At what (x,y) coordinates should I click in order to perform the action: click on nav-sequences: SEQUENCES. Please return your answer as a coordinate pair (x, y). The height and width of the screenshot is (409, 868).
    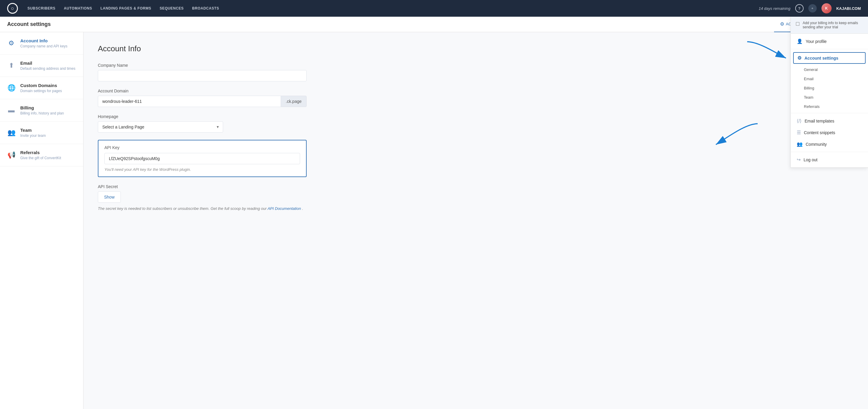
    Looking at the image, I should click on (172, 8).